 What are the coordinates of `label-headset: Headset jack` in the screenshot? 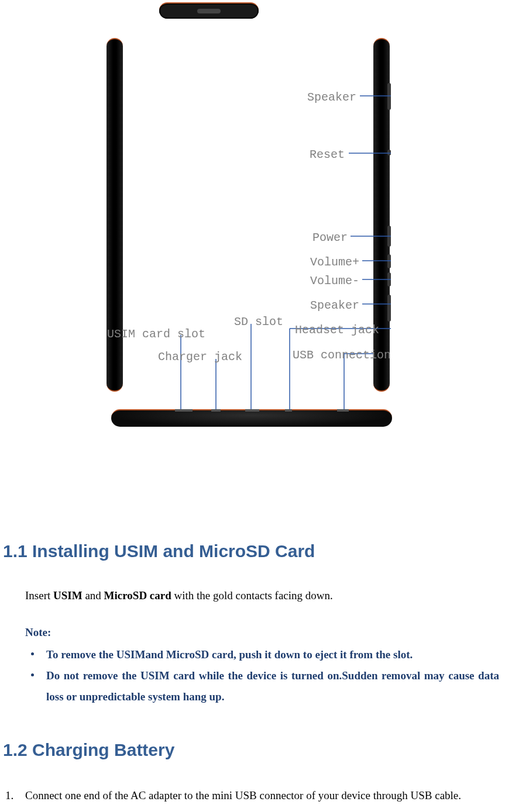 It's located at (337, 330).